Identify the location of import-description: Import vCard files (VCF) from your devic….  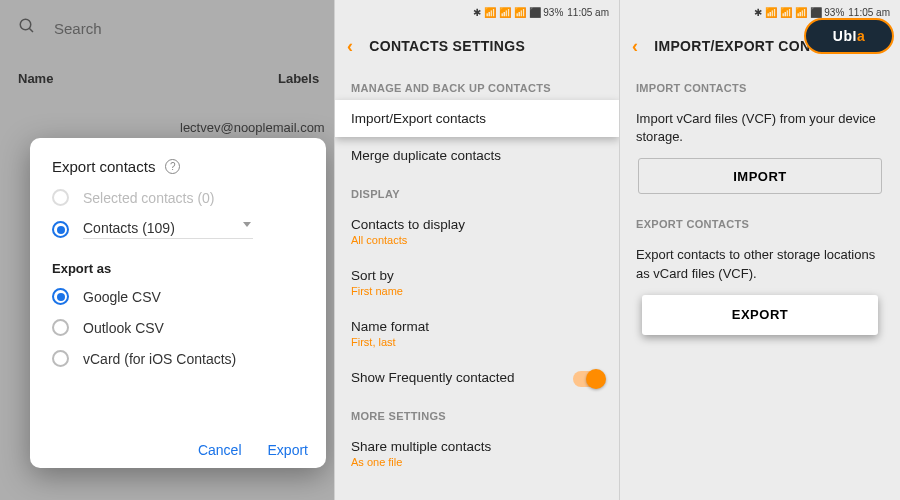
(760, 123).